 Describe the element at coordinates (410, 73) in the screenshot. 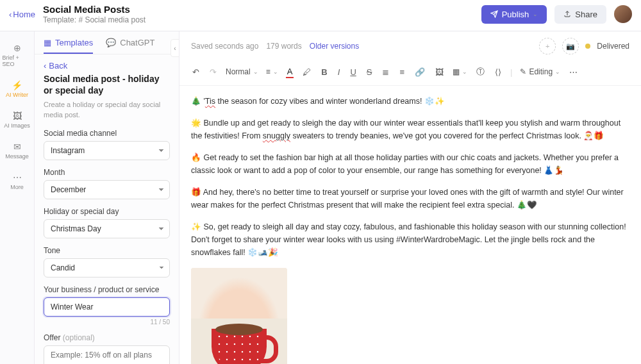

I see `toolbar: ↶ ↷ Normal ⌄ ≡ ⌄ A 🖊 B I U S ≣ ≡ 🔗 🖼 ▦ ⌄…` at that location.